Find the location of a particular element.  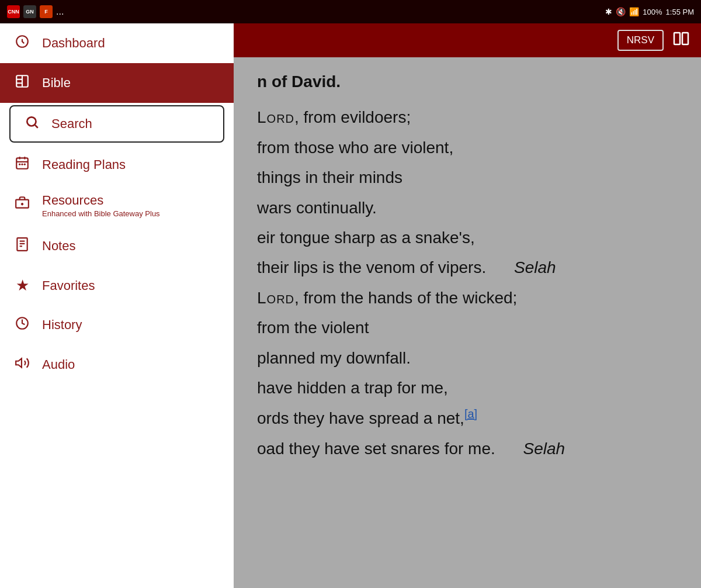

sidebar-item-history: History is located at coordinates (117, 325).